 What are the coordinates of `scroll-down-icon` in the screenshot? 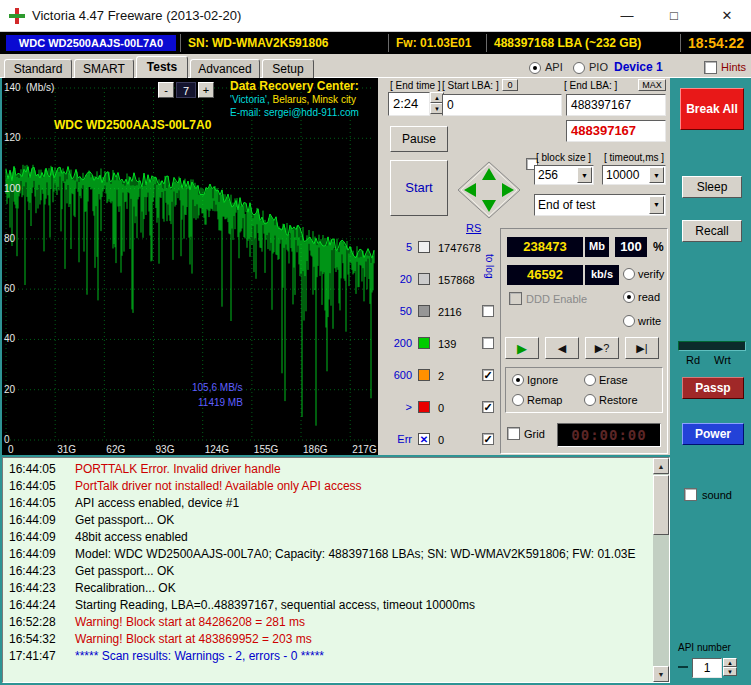 It's located at (661, 674).